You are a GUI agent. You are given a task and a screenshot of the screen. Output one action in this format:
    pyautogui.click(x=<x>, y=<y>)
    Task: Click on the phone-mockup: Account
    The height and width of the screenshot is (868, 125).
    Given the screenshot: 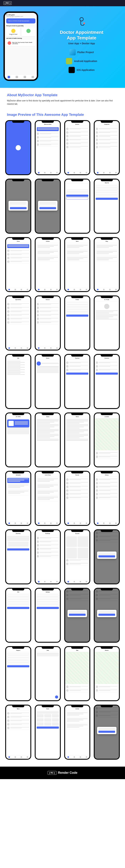 What is the action you would take?
    pyautogui.click(x=77, y=557)
    